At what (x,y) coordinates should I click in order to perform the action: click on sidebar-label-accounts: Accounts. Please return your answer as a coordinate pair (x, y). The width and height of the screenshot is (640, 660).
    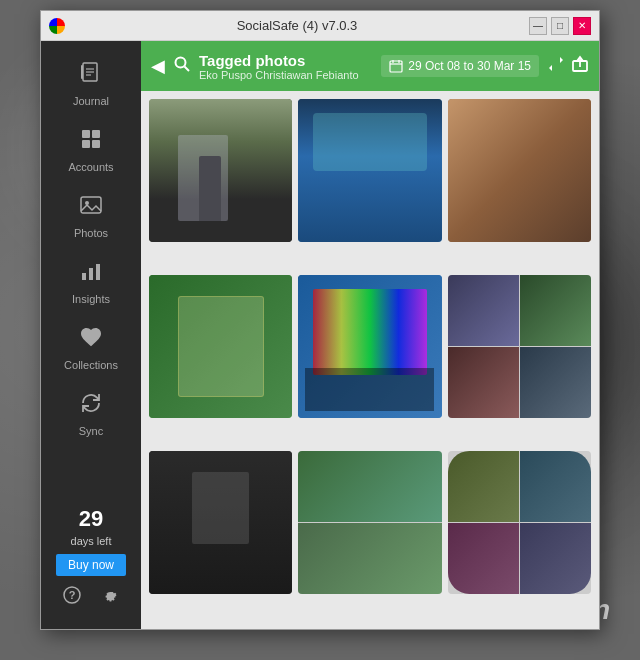
    Looking at the image, I should click on (90, 167).